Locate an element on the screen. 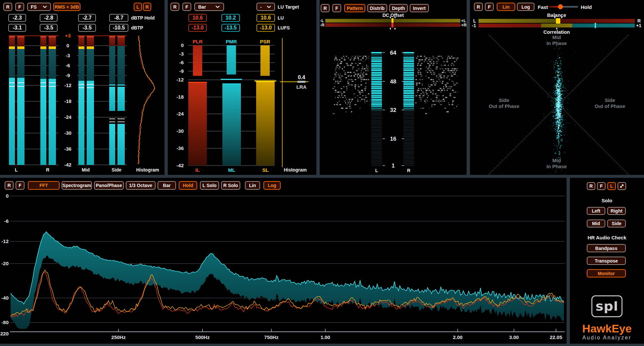 This screenshot has width=644, height=346. monitor-button: Monitor is located at coordinates (606, 273).